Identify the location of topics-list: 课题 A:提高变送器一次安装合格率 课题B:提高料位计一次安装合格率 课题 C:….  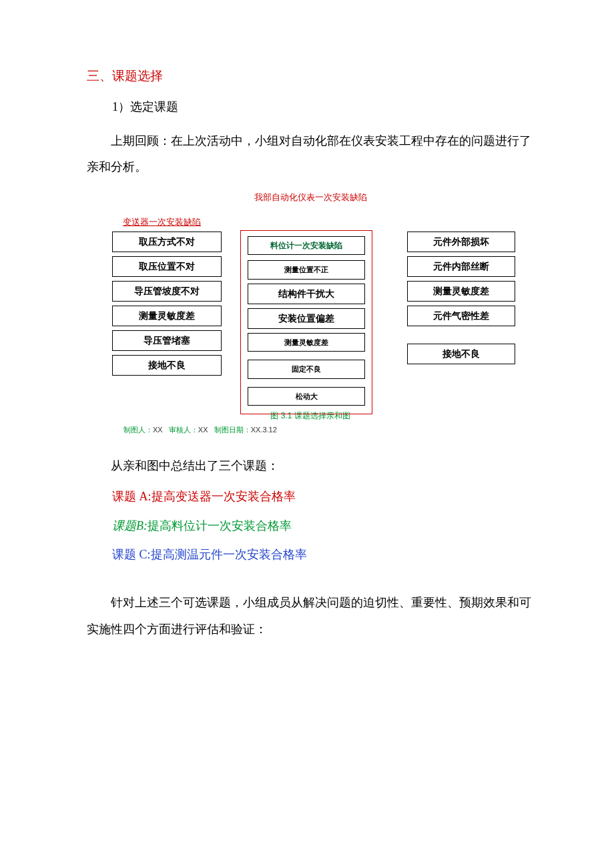
(323, 526).